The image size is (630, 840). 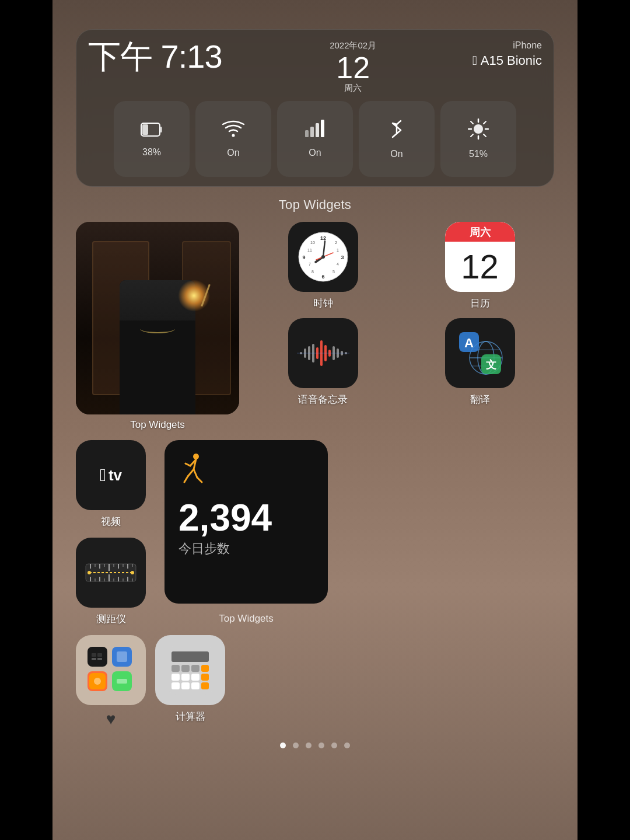 I want to click on translate-app-icon: A 文, so click(x=480, y=353).